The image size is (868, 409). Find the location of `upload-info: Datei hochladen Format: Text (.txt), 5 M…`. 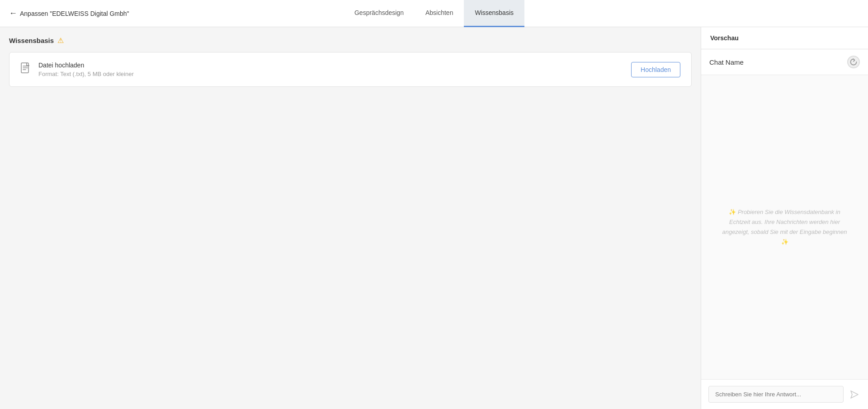

upload-info: Datei hochladen Format: Text (.txt), 5 M… is located at coordinates (77, 70).